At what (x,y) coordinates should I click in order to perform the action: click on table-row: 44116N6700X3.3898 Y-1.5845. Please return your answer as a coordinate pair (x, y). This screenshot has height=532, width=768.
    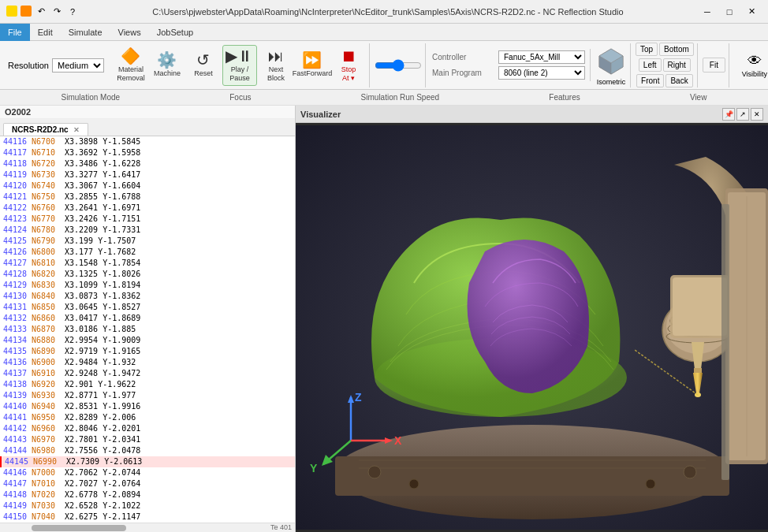
    Looking at the image, I should click on (147, 142).